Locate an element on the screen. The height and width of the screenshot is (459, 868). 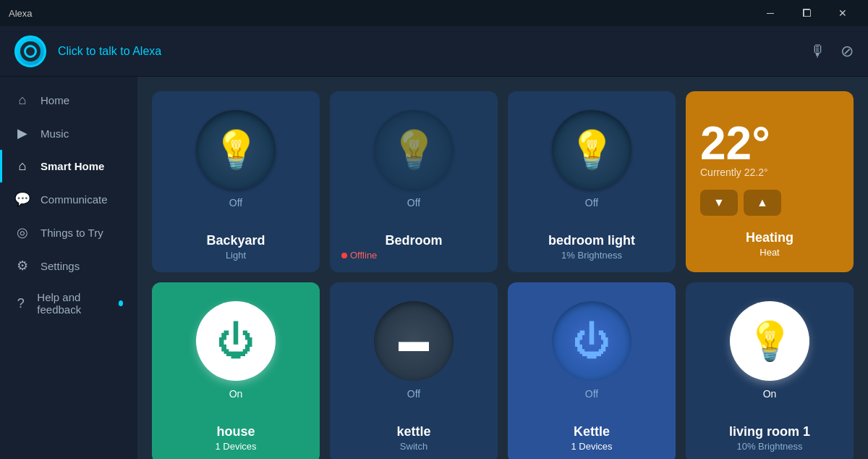
close-button: ✕ is located at coordinates (843, 13).